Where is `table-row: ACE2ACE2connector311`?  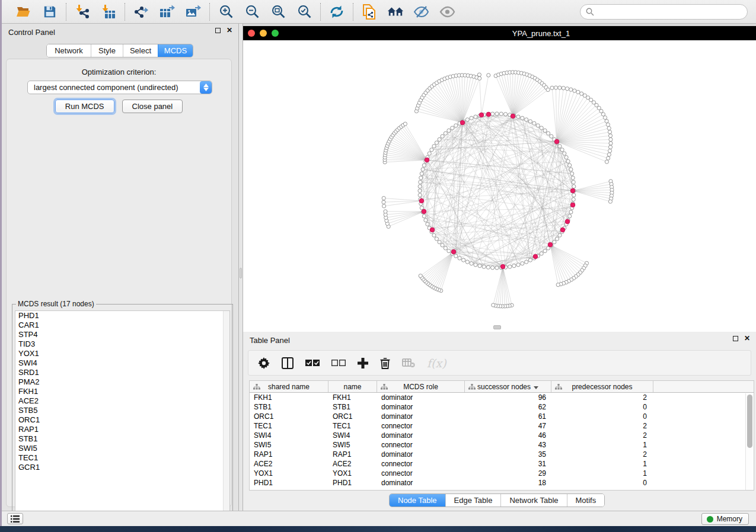
table-row: ACE2ACE2connector311 is located at coordinates (502, 464).